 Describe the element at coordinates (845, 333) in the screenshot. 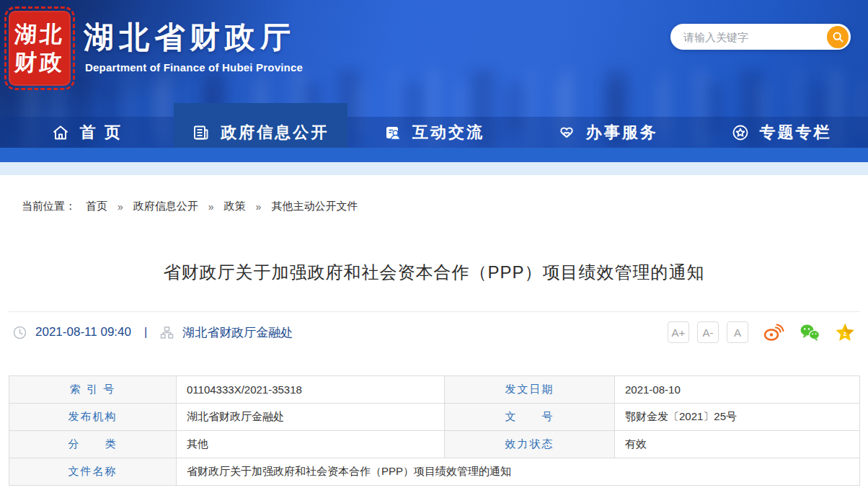

I see `svg-text: z` at that location.